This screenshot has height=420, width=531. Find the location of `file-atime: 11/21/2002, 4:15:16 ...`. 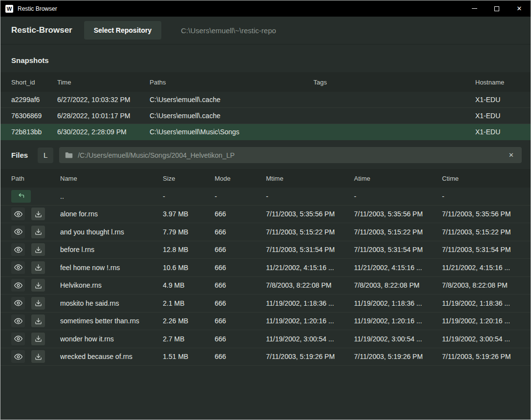

file-atime: 11/21/2002, 4:15:16 ... is located at coordinates (398, 268).